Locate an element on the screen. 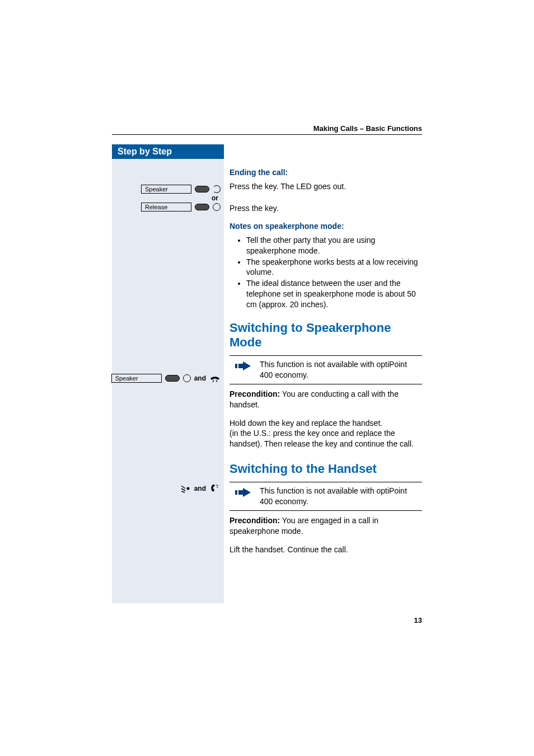 The height and width of the screenshot is (756, 534). info-box-2: This function is not available with opti… is located at coordinates (326, 496).